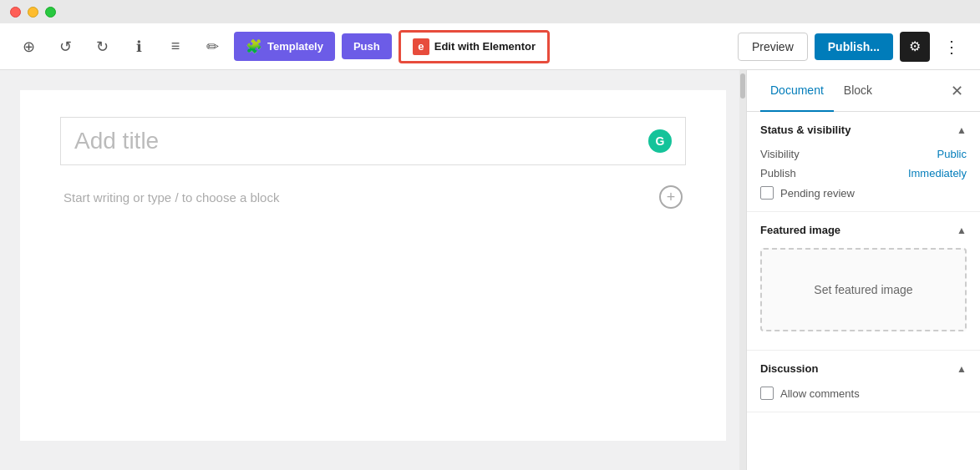 The height and width of the screenshot is (470, 980). Describe the element at coordinates (139, 47) in the screenshot. I see `info-icon: ℹ` at that location.